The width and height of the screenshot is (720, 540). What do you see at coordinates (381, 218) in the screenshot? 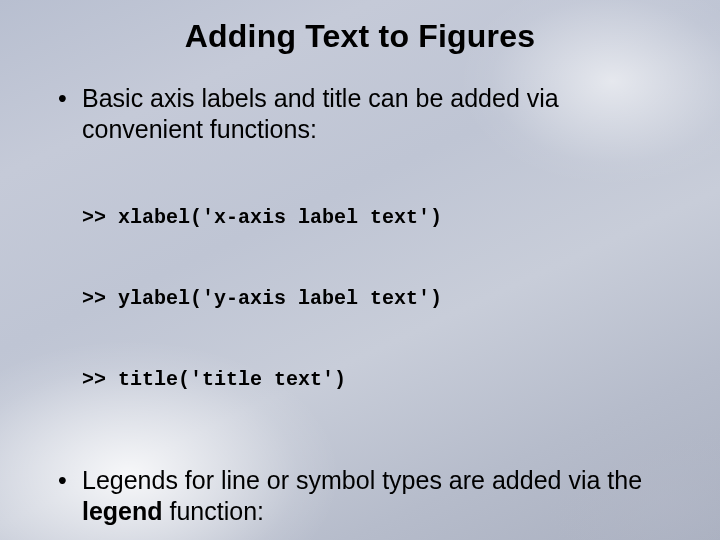
I see `code-line: >> xlabel('x-axis label text')` at bounding box center [381, 218].